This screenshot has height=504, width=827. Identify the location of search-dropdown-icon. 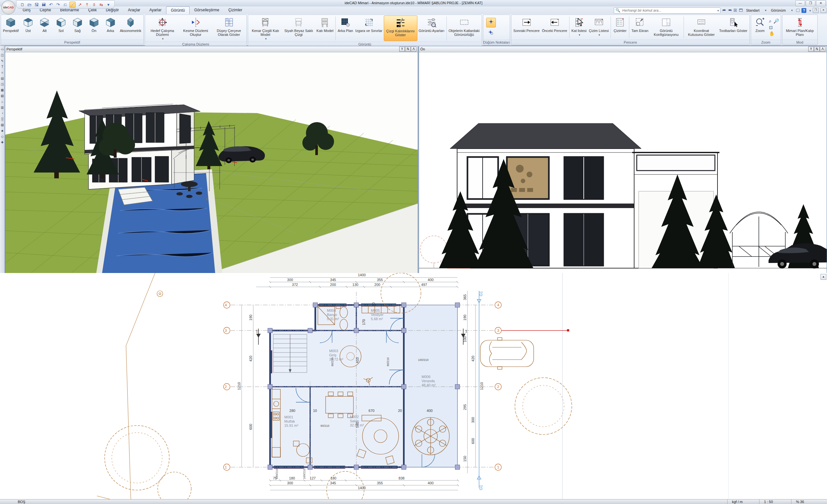
(718, 10).